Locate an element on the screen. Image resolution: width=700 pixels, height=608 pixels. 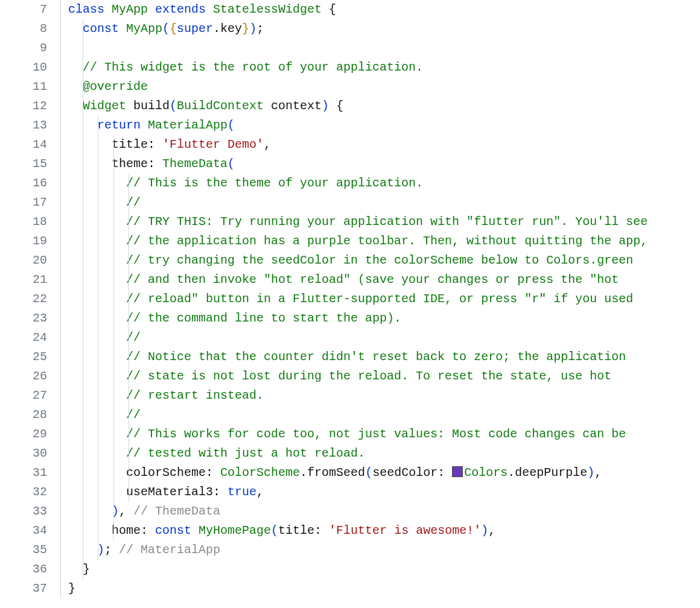
code-content: class MyApp extends StatelessWidget { is located at coordinates (380, 10).